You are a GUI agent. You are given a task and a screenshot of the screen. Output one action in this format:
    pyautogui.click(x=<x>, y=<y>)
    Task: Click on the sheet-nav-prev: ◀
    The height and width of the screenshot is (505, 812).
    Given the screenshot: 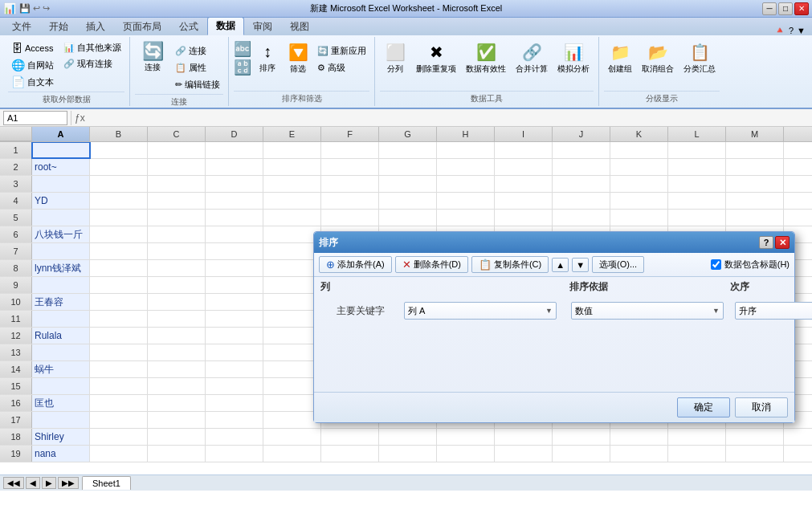 What is the action you would take?
    pyautogui.click(x=33, y=483)
    